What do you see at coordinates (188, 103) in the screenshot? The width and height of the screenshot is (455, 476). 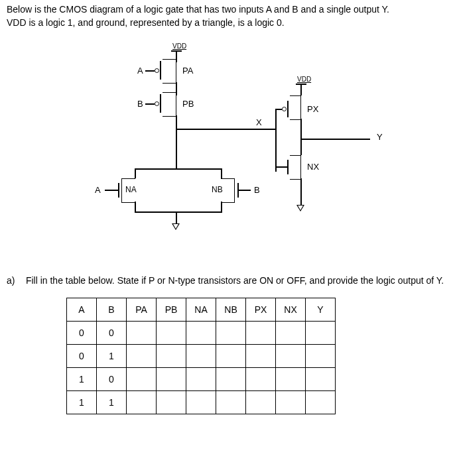 I see `transistor-pb: PB` at bounding box center [188, 103].